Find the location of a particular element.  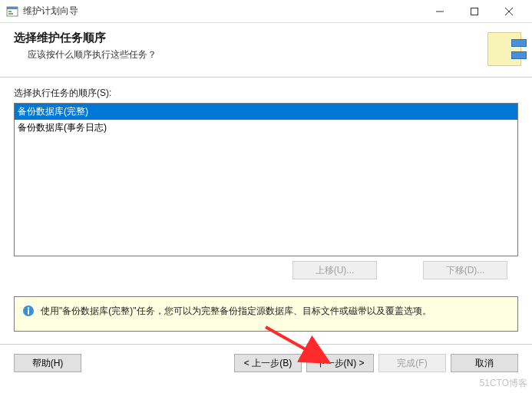

info-box: 使用"备份数据库(完整)"任务，您可以为完整备份指定源数据库、目标文件或磁带以及… is located at coordinates (266, 314).